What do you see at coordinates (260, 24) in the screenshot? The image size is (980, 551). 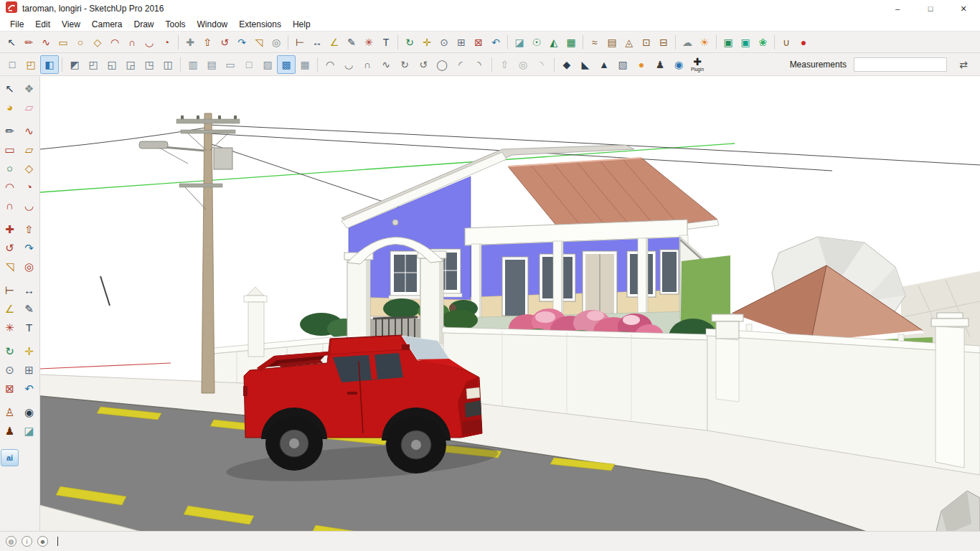 I see `menu-extensions: Extensions` at bounding box center [260, 24].